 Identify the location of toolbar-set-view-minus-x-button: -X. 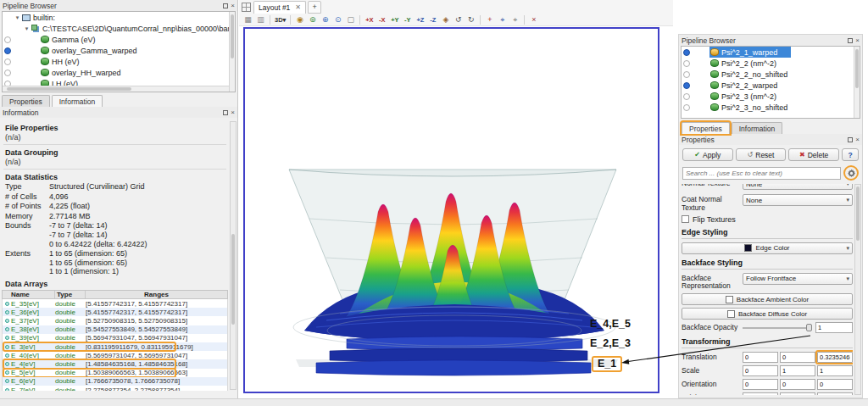
(381, 20).